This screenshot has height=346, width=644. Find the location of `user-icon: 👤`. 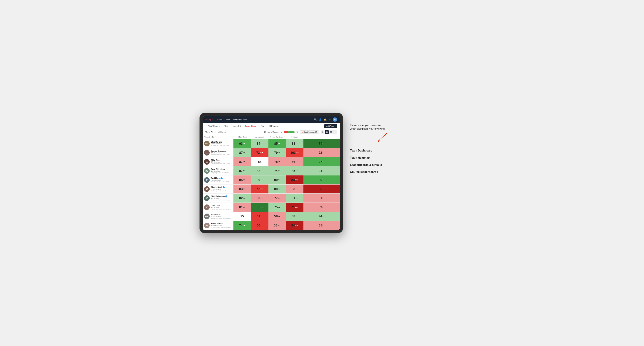

user-icon: 👤 is located at coordinates (320, 120).